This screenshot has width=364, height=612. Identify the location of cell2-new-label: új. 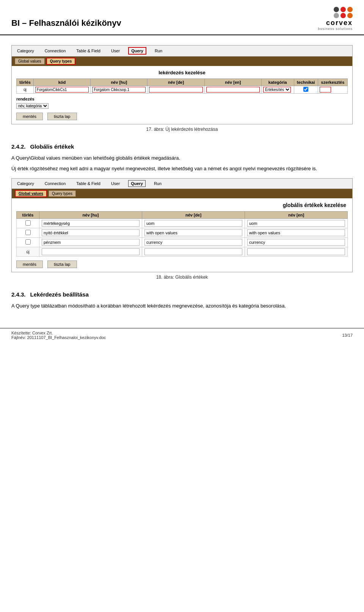
(28, 252).